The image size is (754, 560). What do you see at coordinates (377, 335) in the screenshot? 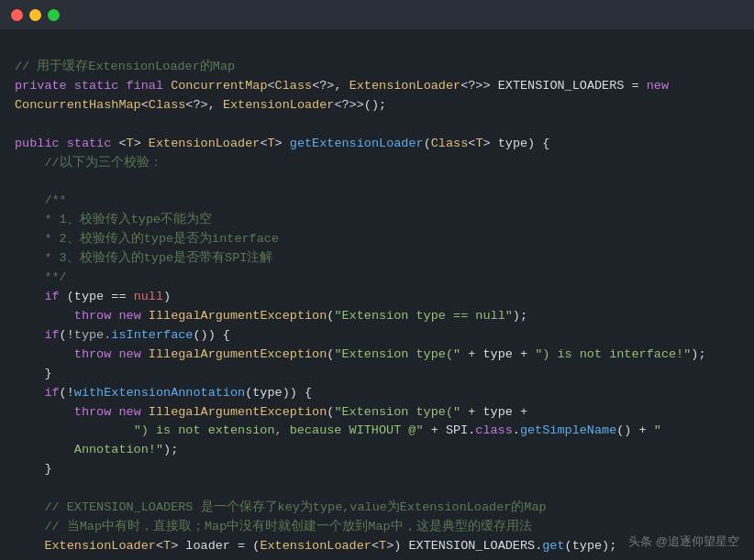
I see `line-if-interface: if(!type.isInterface()) {` at bounding box center [377, 335].